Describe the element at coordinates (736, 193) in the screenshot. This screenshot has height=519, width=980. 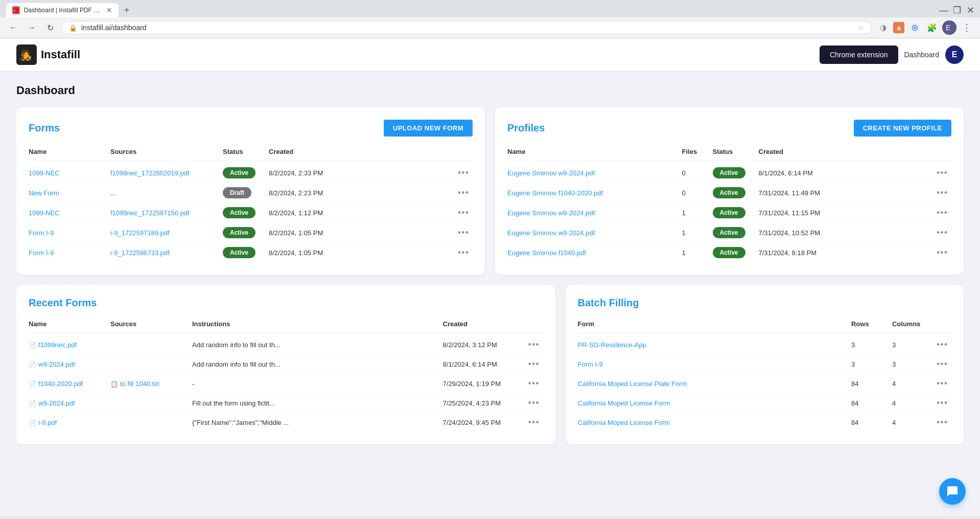
I see `profile-status-1: Active` at that location.